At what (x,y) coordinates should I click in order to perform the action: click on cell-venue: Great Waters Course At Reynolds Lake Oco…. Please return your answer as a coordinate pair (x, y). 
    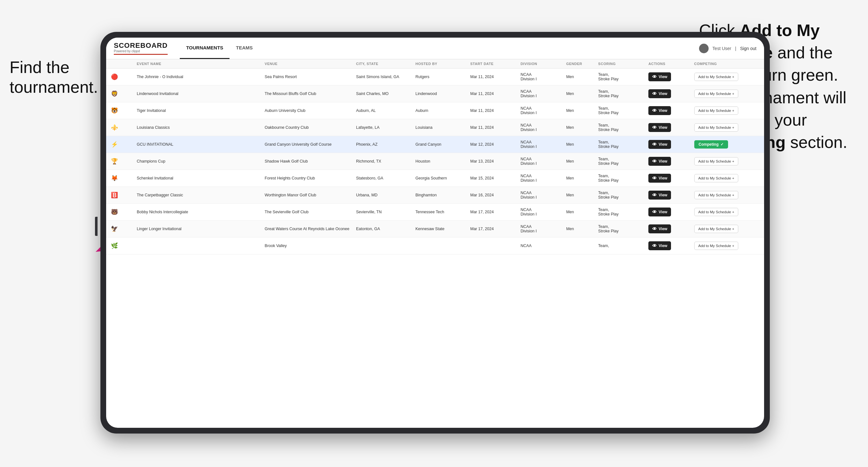
    Looking at the image, I should click on (307, 229).